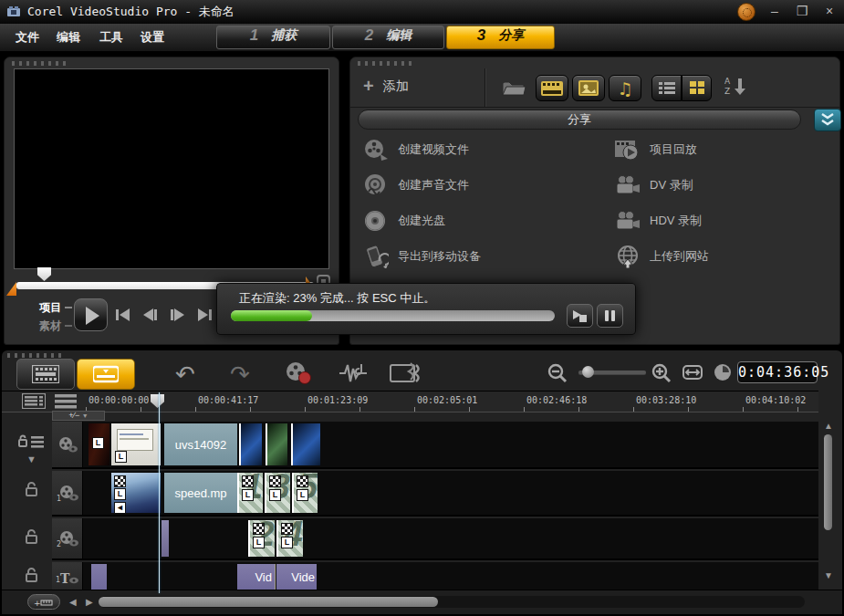  I want to click on minimize-button: –, so click(775, 11).